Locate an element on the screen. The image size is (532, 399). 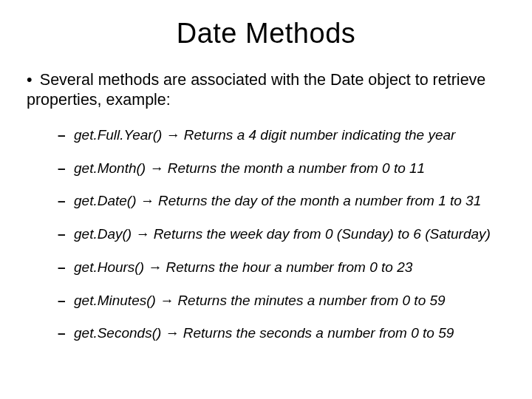
list-item: get.Day() → Returns the week day from 0 … is located at coordinates (282, 234).